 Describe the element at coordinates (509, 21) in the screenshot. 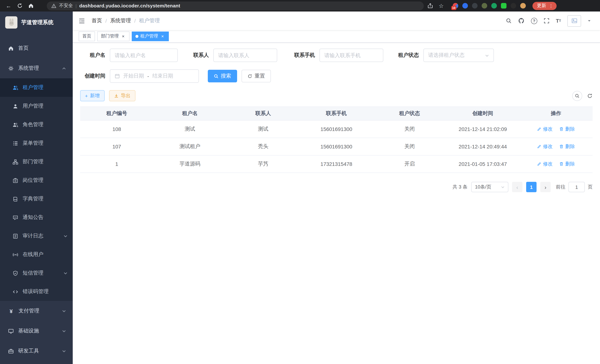

I see `header-search-icon` at that location.